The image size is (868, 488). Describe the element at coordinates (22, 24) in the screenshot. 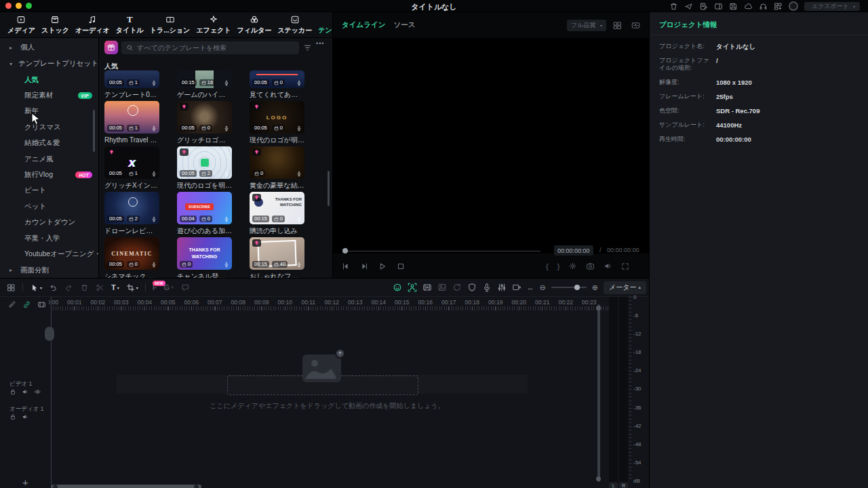

I see `tab-media: メディア` at that location.